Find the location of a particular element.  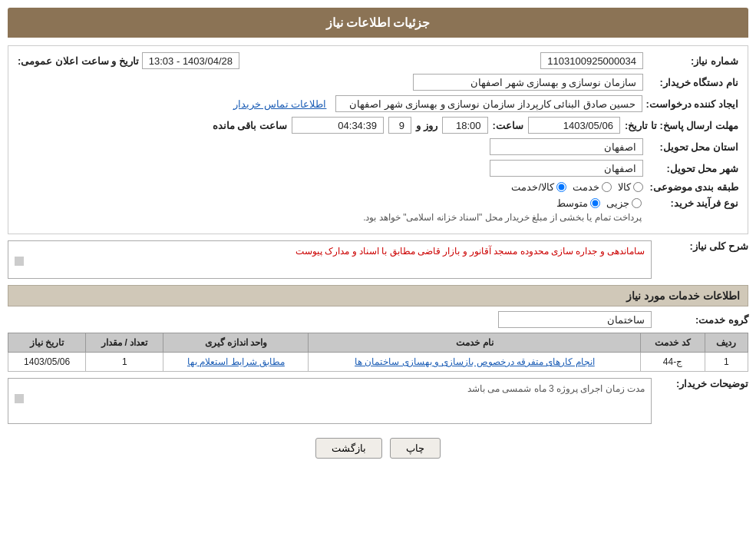

label-description: شرح کلی نیاز: is located at coordinates (702, 246).